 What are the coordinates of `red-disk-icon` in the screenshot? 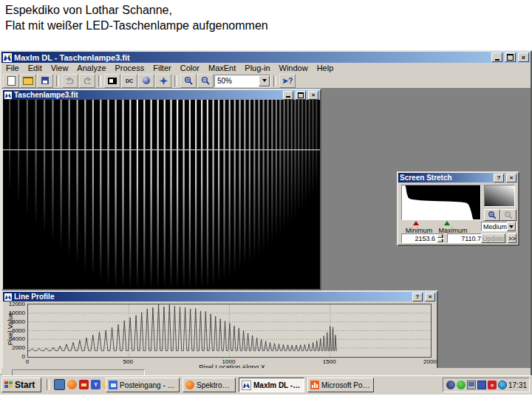 It's located at (84, 384).